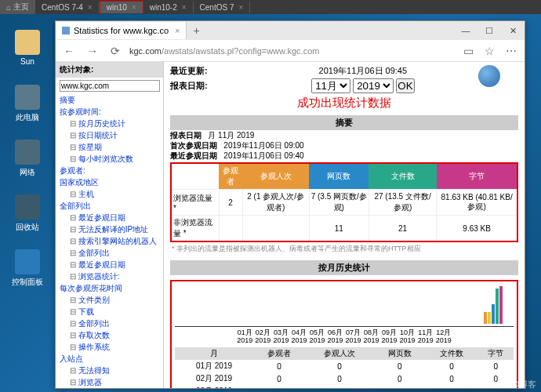 Image resolution: width=541 pixels, height=392 pixels. I want to click on sidebar-link: 参观者:, so click(110, 171).